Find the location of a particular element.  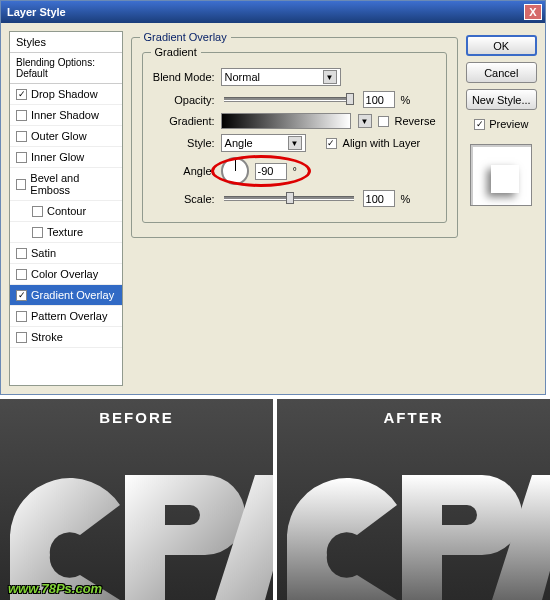

style-label: Texture is located at coordinates (65, 232).